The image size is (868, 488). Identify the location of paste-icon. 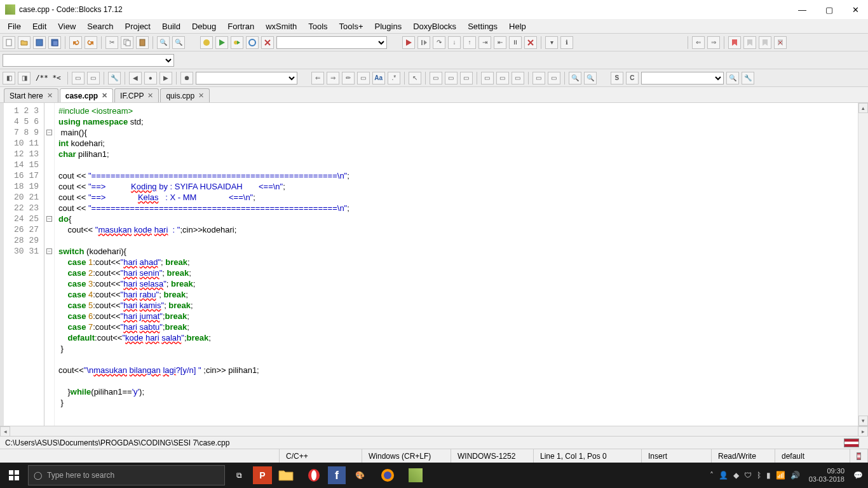
(142, 43).